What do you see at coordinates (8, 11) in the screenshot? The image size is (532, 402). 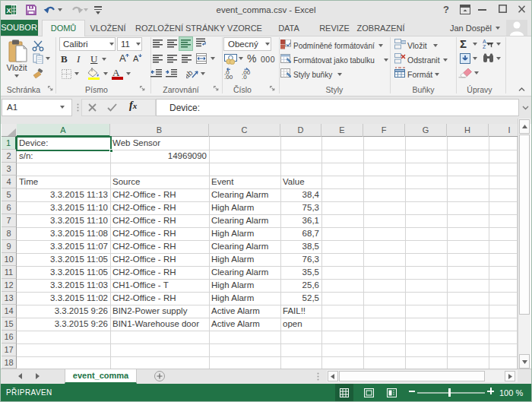 I see `svg-text: X` at bounding box center [8, 11].